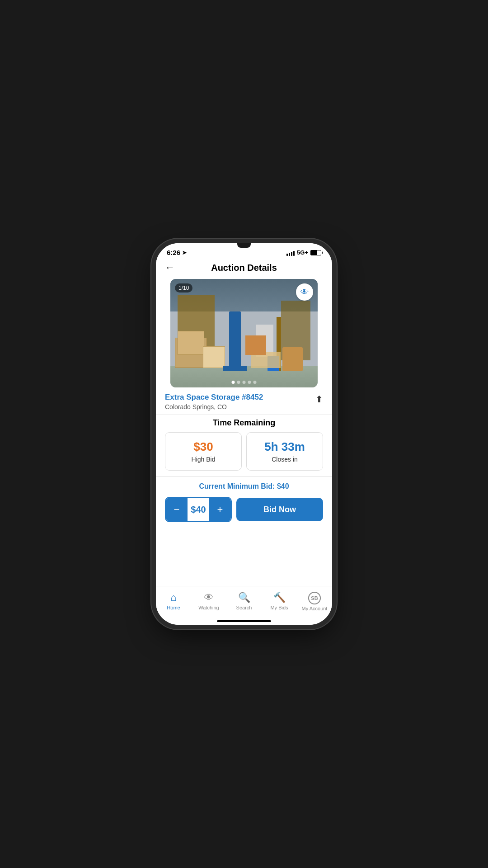 The height and width of the screenshot is (868, 488). Describe the element at coordinates (184, 253) in the screenshot. I see `location-icon: ➤` at that location.